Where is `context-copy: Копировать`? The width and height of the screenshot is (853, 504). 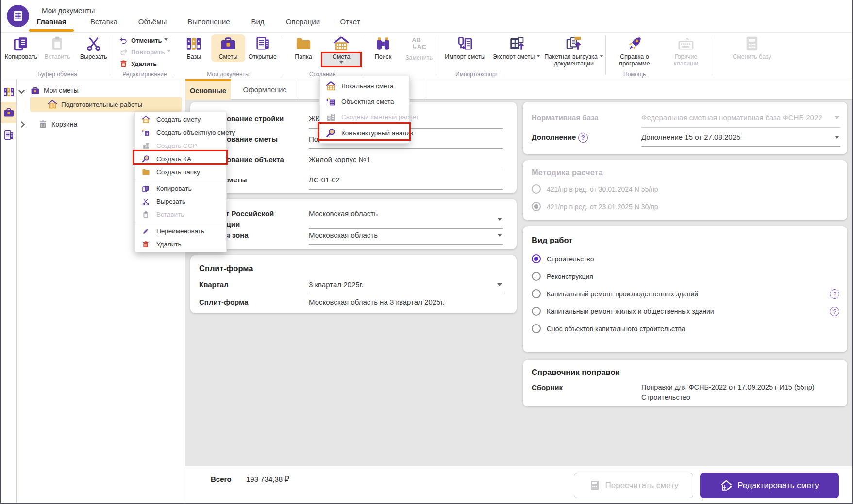
context-copy: Копировать is located at coordinates (181, 188).